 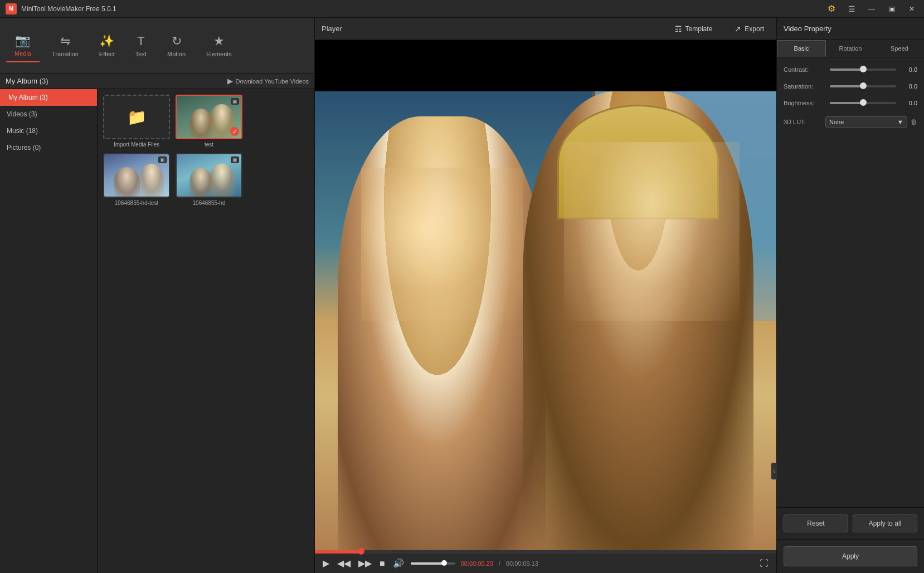 What do you see at coordinates (107, 41) in the screenshot?
I see `effect-icon: ✨` at bounding box center [107, 41].